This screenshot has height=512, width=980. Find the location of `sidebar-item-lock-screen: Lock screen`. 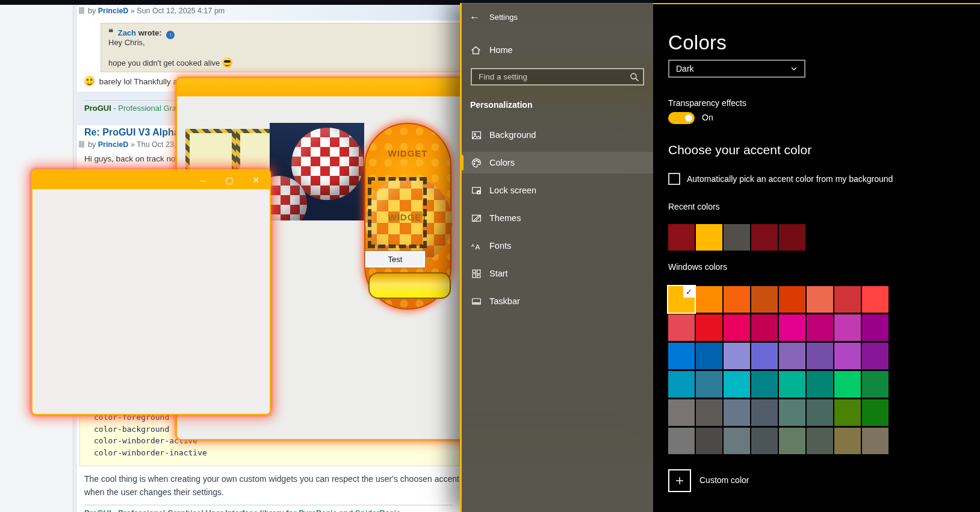

sidebar-item-lock-screen: Lock screen is located at coordinates (557, 190).